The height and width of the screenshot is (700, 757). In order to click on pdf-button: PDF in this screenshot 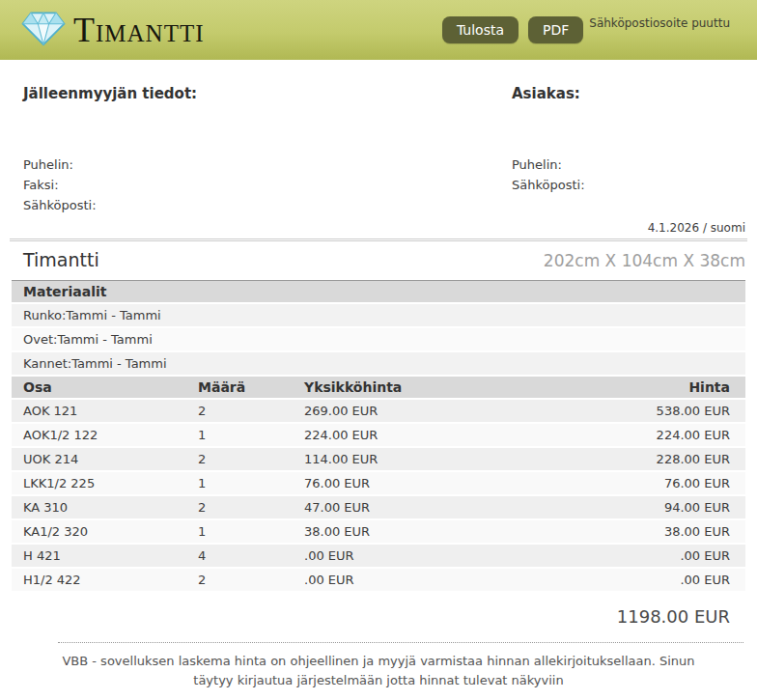, I will do `click(556, 30)`.